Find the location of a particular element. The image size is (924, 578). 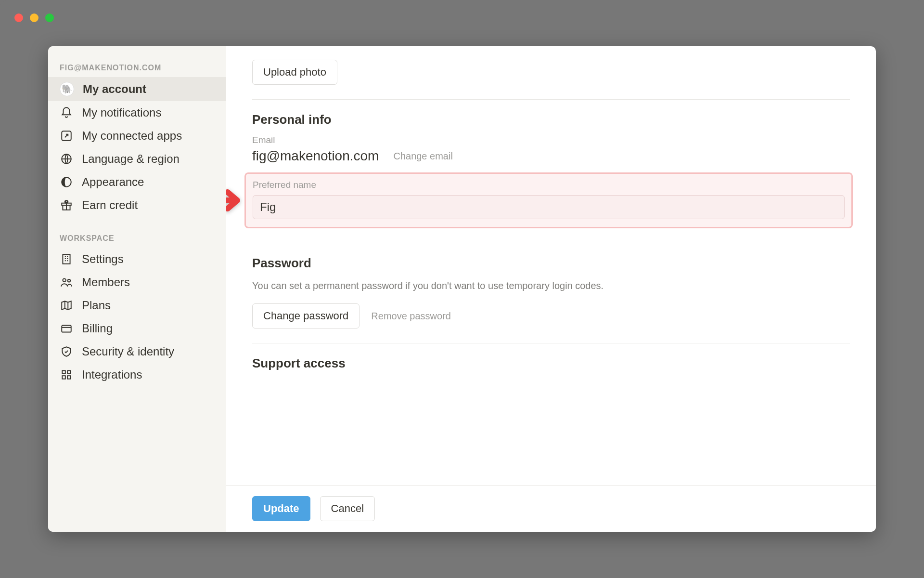

building-icon is located at coordinates (66, 259).